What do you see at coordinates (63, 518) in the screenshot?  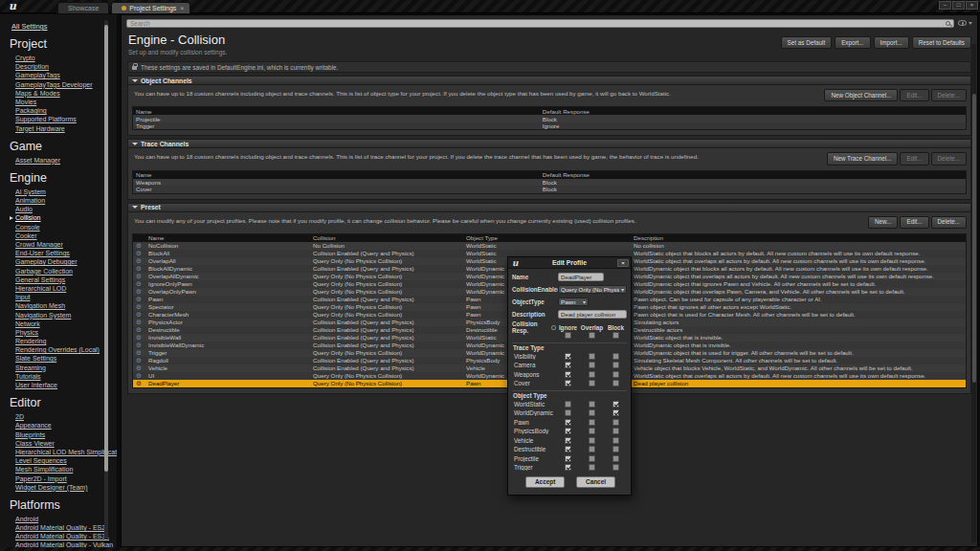 I see `sidebar-item: Android` at bounding box center [63, 518].